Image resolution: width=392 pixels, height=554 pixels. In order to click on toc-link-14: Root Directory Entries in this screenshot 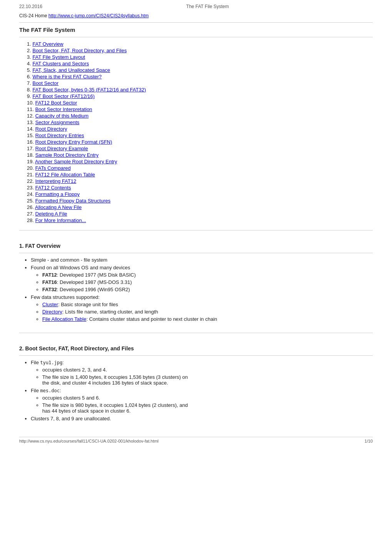, I will do `click(60, 135)`.